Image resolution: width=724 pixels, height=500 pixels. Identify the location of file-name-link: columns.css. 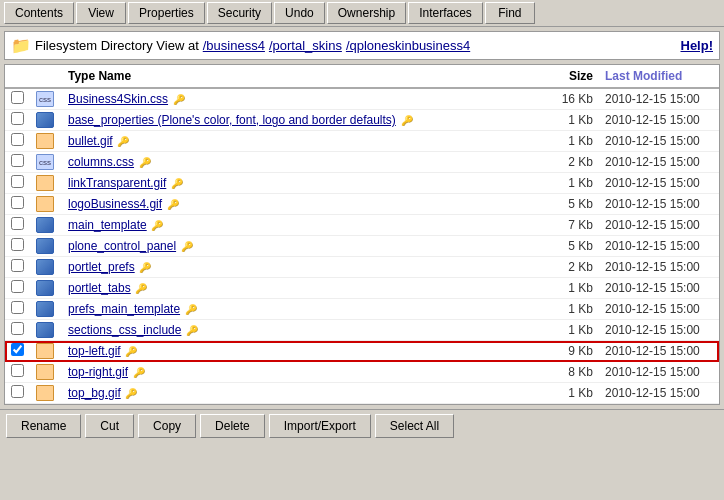
(101, 162).